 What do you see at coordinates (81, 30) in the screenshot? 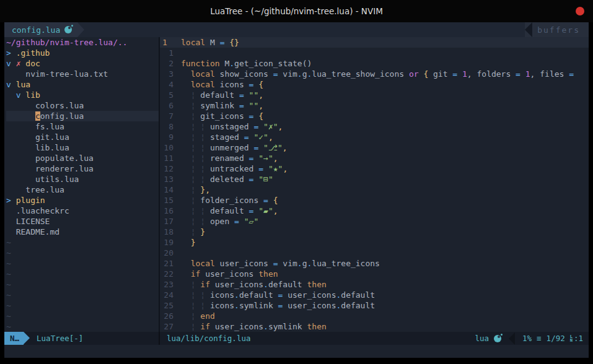
I see `tab-powerline-arrow-icon` at bounding box center [81, 30].